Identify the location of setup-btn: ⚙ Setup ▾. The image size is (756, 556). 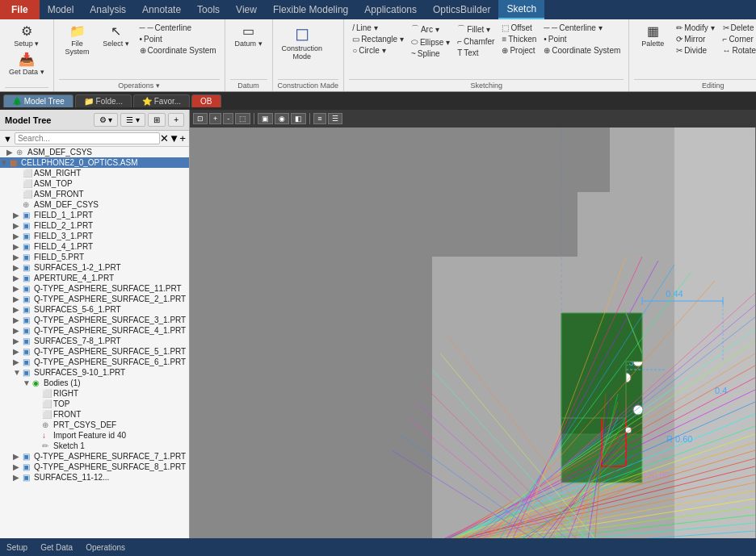
(27, 36).